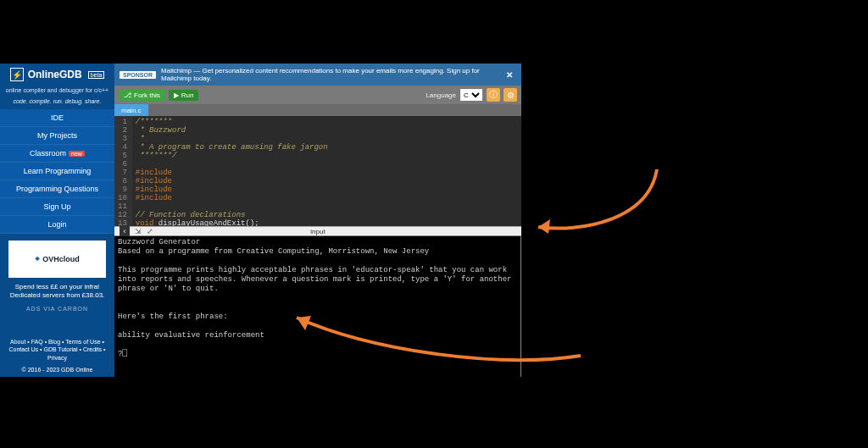 The image size is (868, 448). Describe the element at coordinates (137, 75) in the screenshot. I see `sponsor-tag: SPONSOR` at that location.